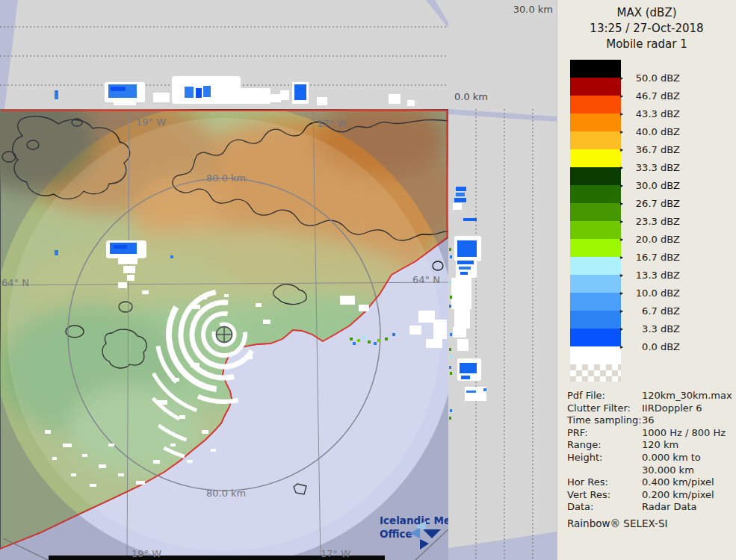  Describe the element at coordinates (604, 421) in the screenshot. I see `metadata-label: Time sampling:` at that location.